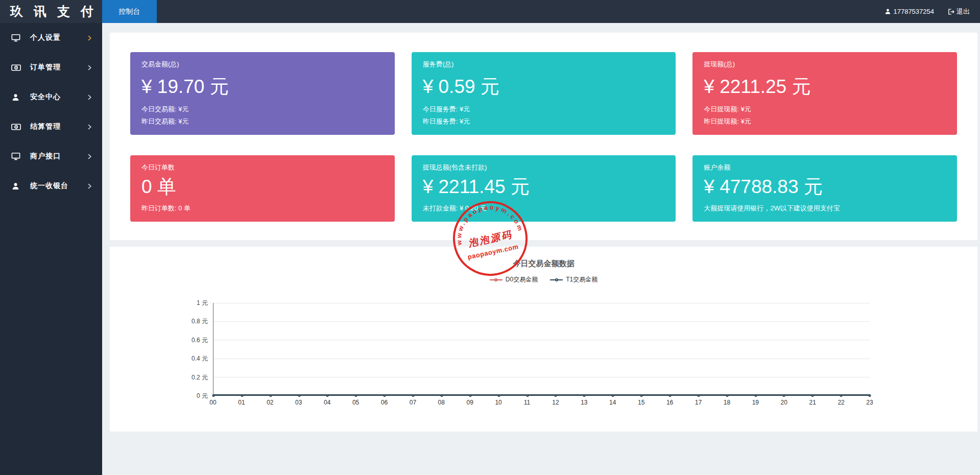 The image size is (980, 475). Describe the element at coordinates (262, 64) in the screenshot. I see `card-title: 交易金额(总)` at that location.